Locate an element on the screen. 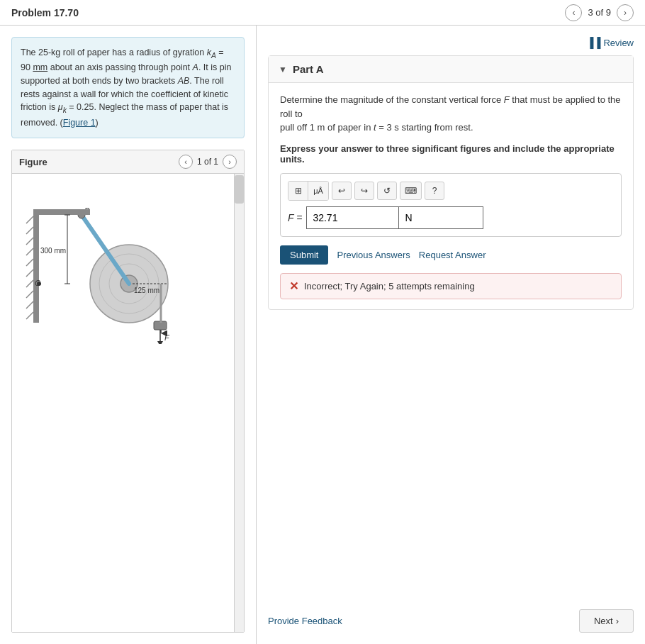 The image size is (645, 644). force-f-label: F is located at coordinates (167, 338).